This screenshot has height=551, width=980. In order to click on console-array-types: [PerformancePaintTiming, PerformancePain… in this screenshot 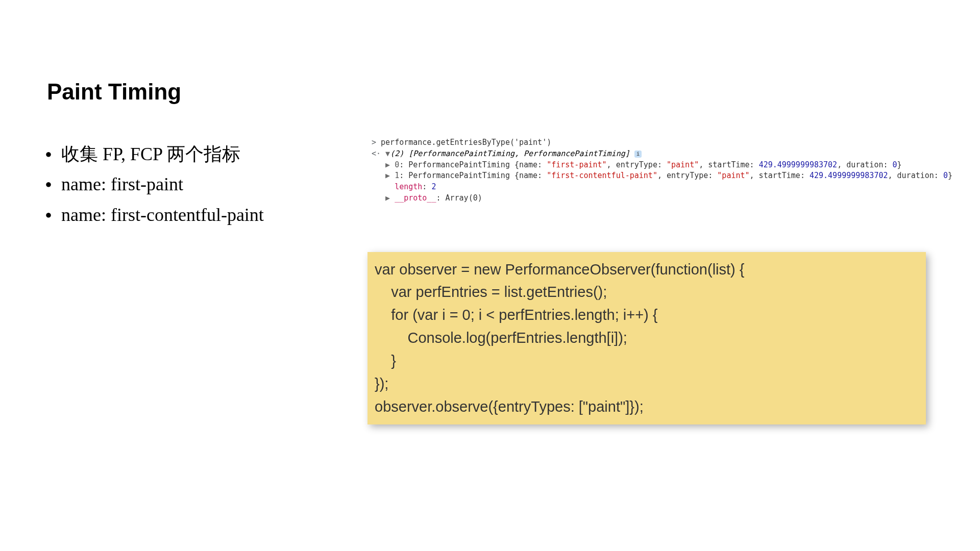, I will do `click(519, 154)`.